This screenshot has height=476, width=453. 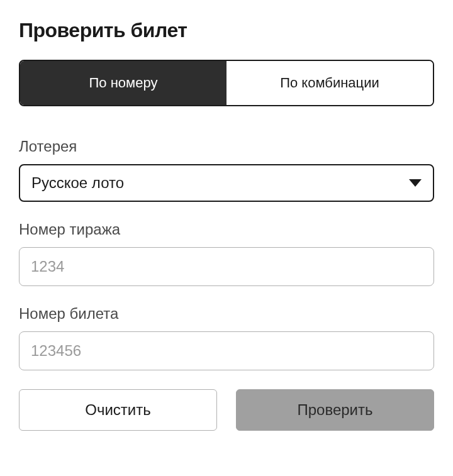 I want to click on clear-button: Очистить, so click(x=118, y=410).